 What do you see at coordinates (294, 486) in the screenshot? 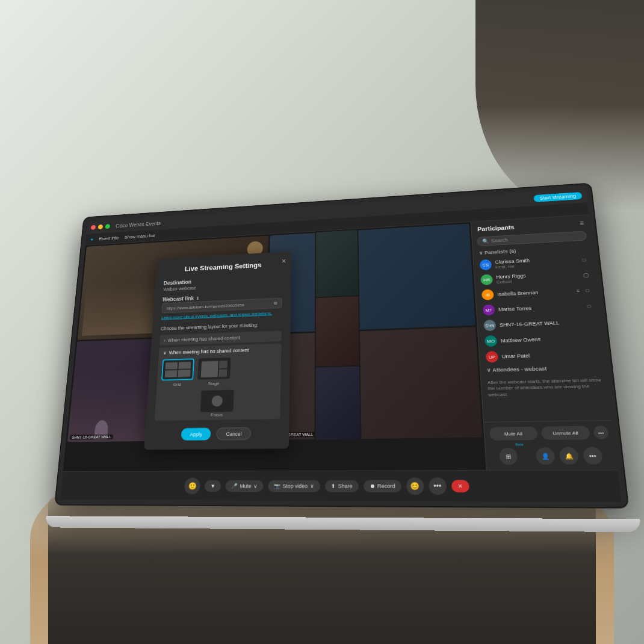
I see `stop-video-button: 📷 Stop video ∨` at bounding box center [294, 486].